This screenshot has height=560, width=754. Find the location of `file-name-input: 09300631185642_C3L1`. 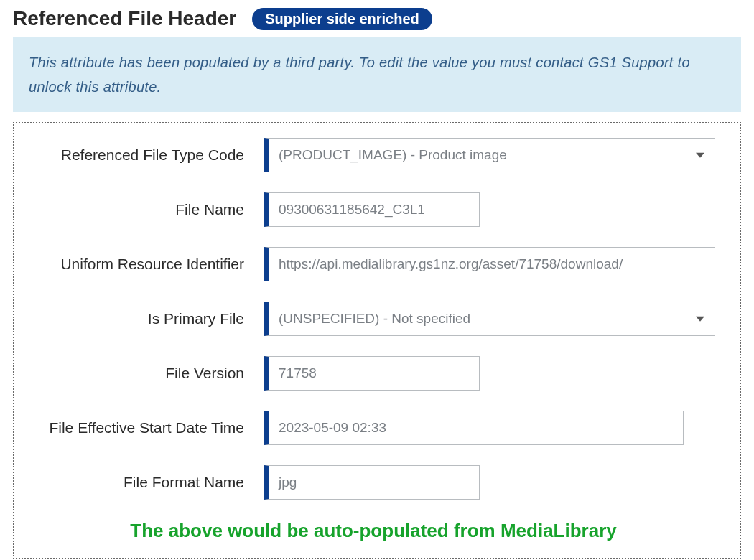

file-name-input: 09300631185642_C3L1 is located at coordinates (372, 210).